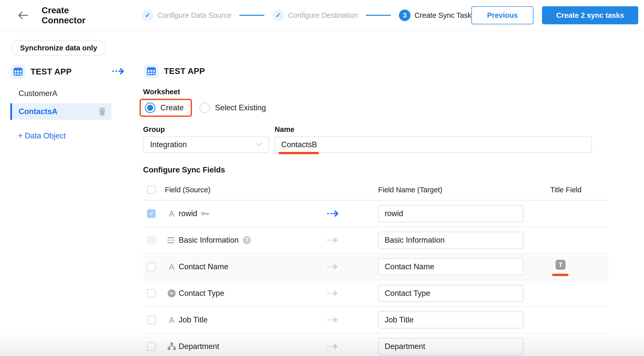  Describe the element at coordinates (315, 15) in the screenshot. I see `step-configure-destination: ✓ Configure Destination` at that location.